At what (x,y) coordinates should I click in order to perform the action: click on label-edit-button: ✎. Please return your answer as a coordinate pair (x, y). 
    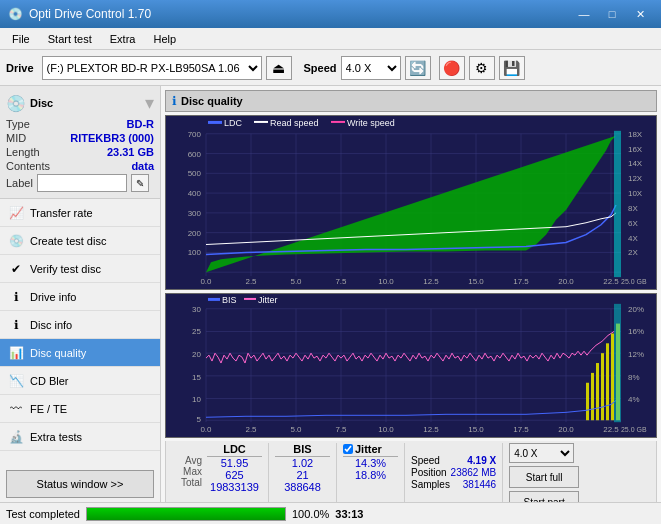
    Looking at the image, I should click on (140, 183).